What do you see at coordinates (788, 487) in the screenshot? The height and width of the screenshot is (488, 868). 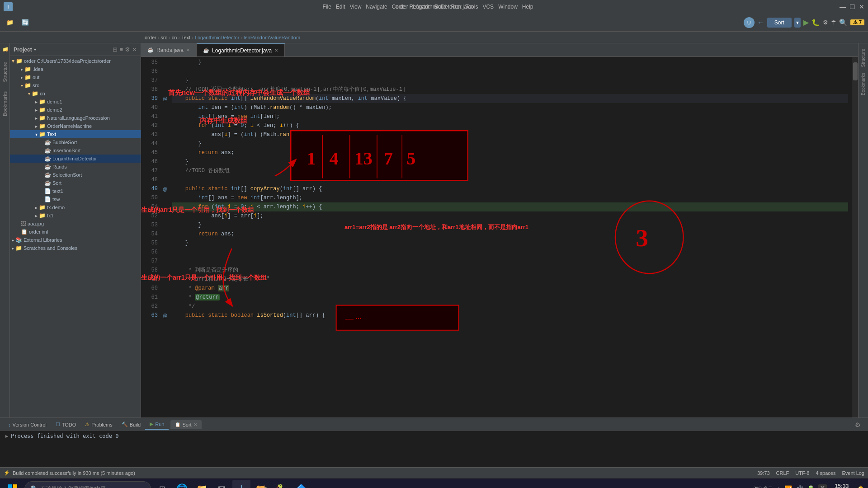 I see `tray-network: 📶` at bounding box center [788, 487].